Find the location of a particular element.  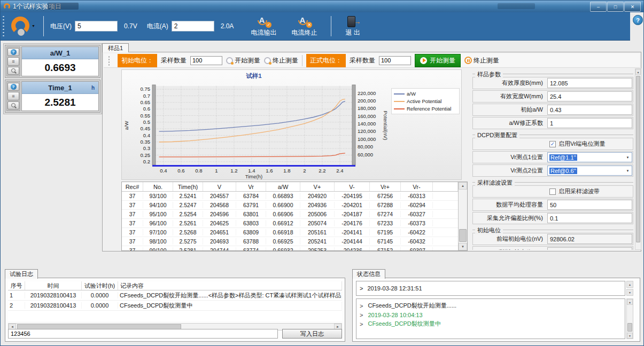

combo-box: Ref@0.6''▼ is located at coordinates (590, 171).